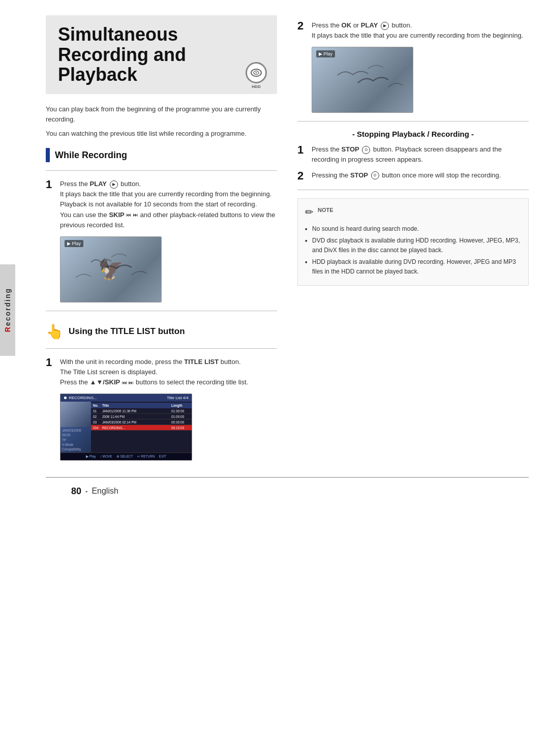 The image size is (549, 756). I want to click on tl-row-4: 004 RECORDING... 00:10:00, so click(141, 428).